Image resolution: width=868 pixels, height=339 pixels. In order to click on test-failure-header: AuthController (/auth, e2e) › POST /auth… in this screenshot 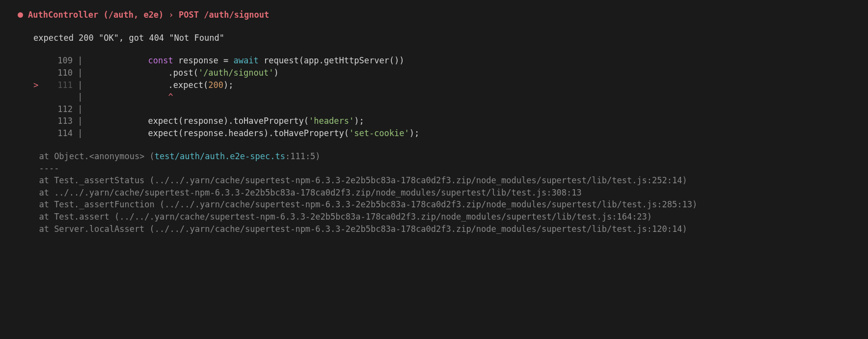, I will do `click(438, 15)`.